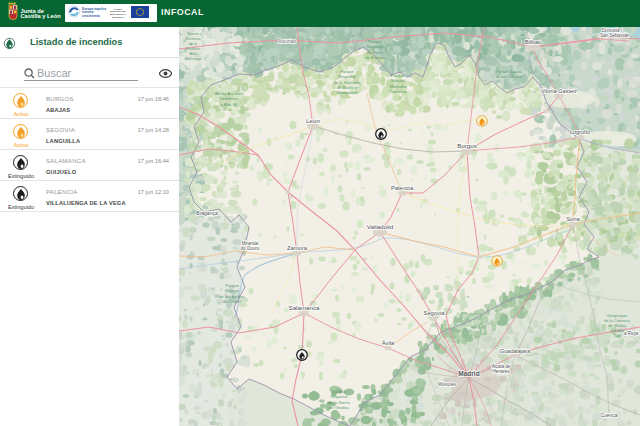 The image size is (640, 426). Describe the element at coordinates (559, 91) in the screenshot. I see `svg-text: Vitoria-Gasteiz` at that location.